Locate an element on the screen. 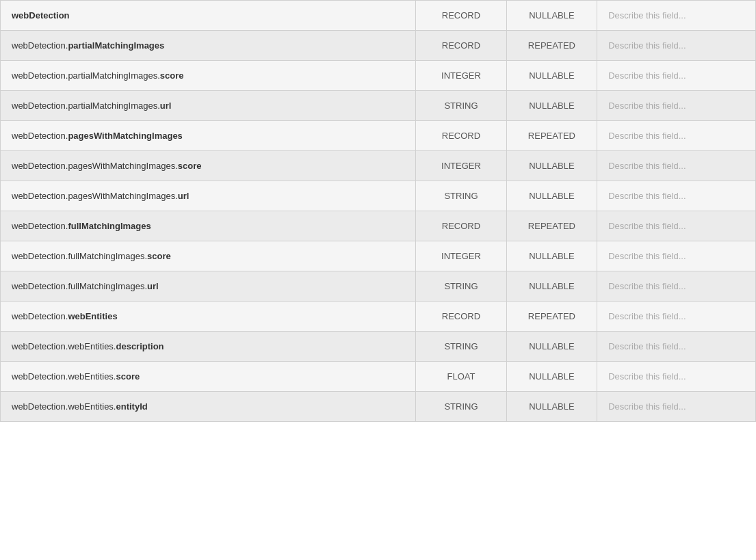 This screenshot has height=560, width=756. field-name-cell: webDetection.webEntities.entityId is located at coordinates (208, 407).